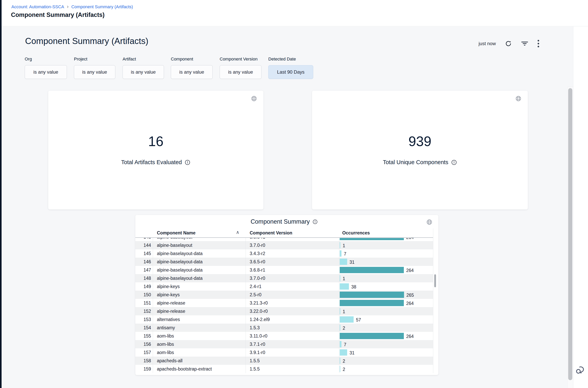 This screenshot has height=388, width=588. What do you see at coordinates (508, 44) in the screenshot?
I see `refresh-icon` at bounding box center [508, 44].